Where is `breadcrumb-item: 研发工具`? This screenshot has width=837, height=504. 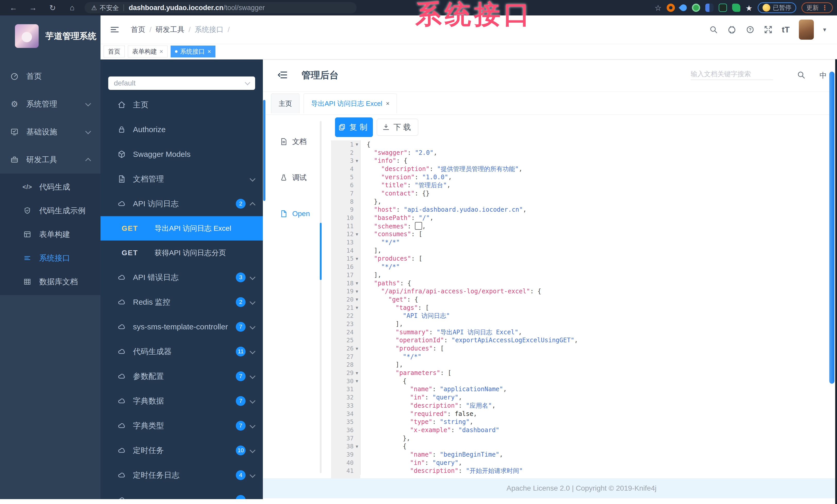 breadcrumb-item: 研发工具 is located at coordinates (170, 30).